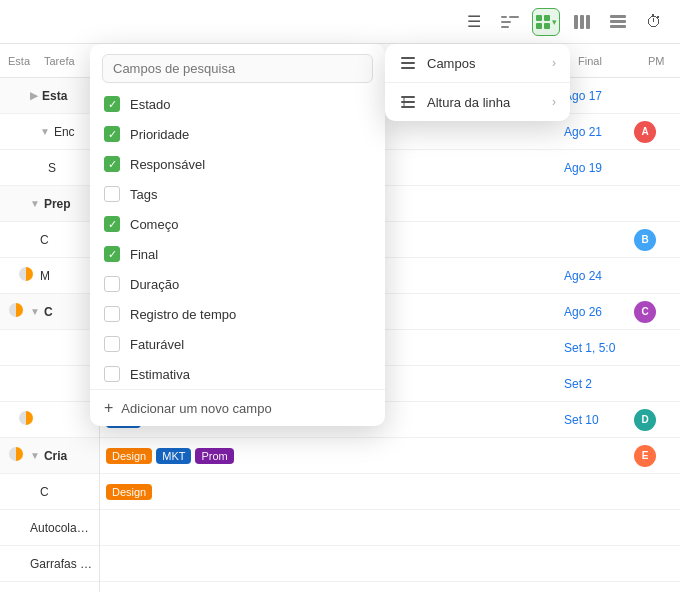 Image resolution: width=680 pixels, height=592 pixels. What do you see at coordinates (50, 564) in the screenshot?
I see `table-row: Garrafas de água` at bounding box center [50, 564].